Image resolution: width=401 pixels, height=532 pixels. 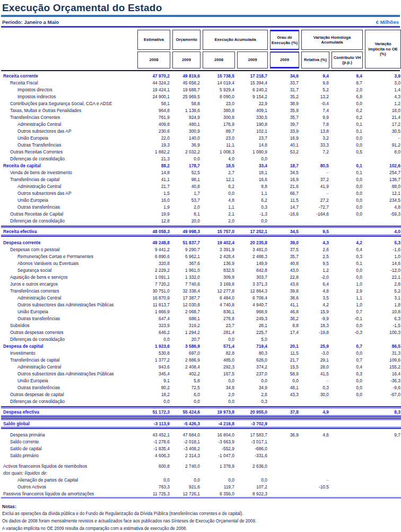 I want to click on row-label: Impostos directos, so click(x=69, y=90).